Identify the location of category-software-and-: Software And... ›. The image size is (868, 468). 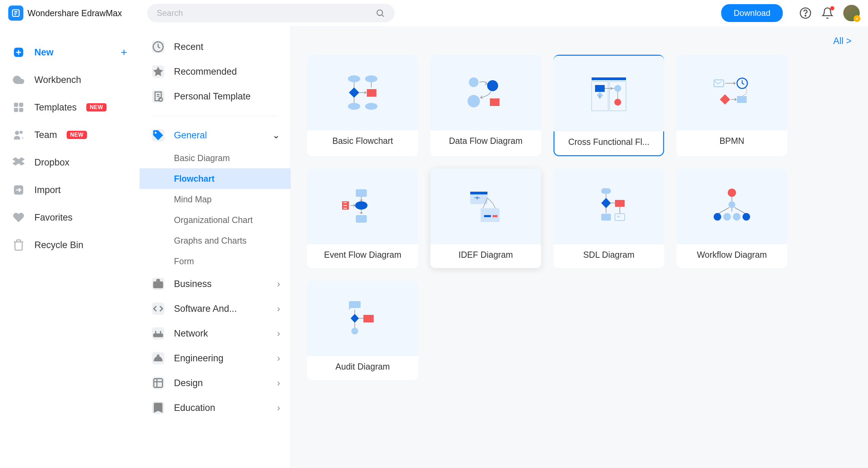
(215, 309).